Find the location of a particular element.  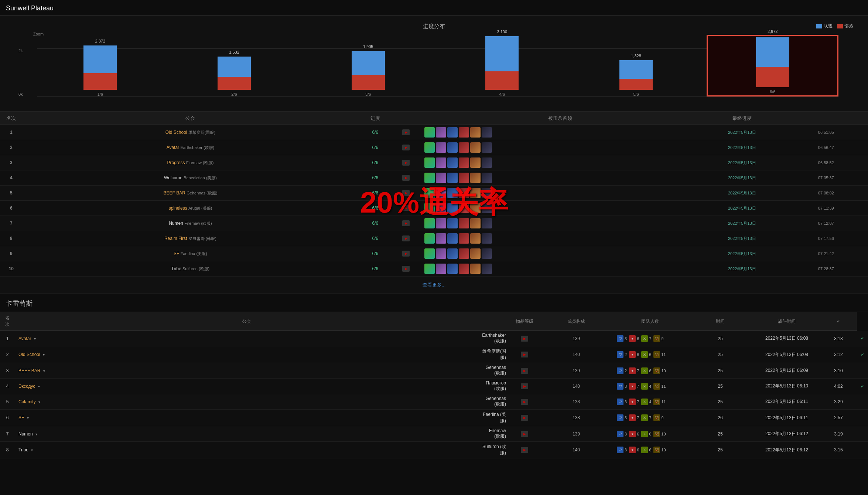

video-icon-9: ▶ is located at coordinates (406, 269).